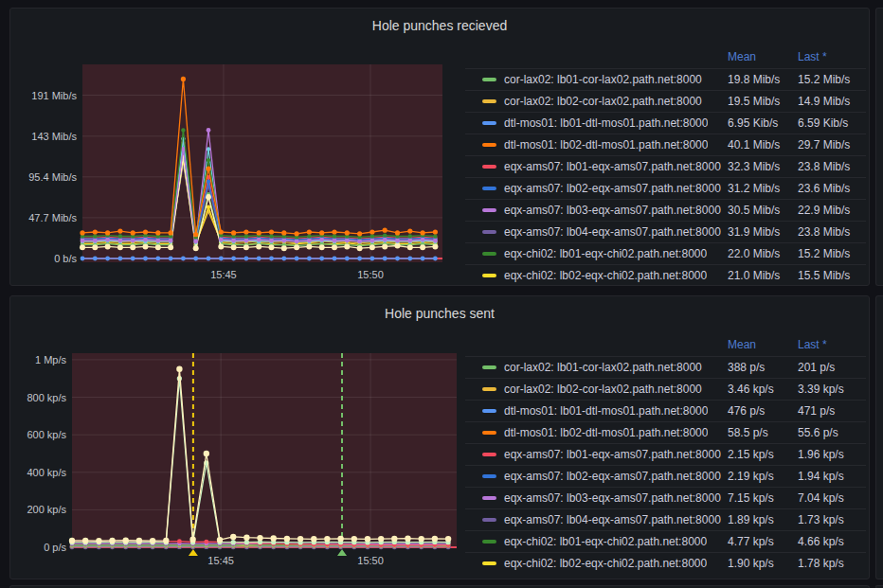 The height and width of the screenshot is (588, 883). What do you see at coordinates (224, 275) in the screenshot?
I see `x-tick-label: 15:45` at bounding box center [224, 275].